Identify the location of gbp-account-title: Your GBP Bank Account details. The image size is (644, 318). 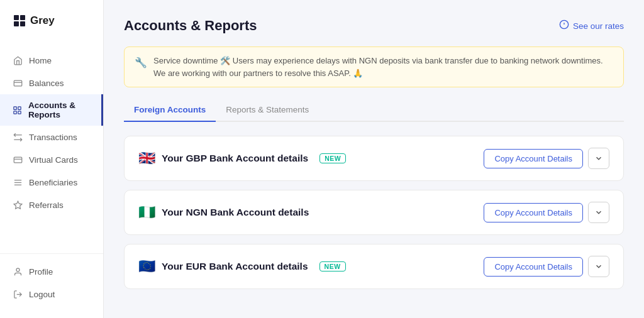
(235, 158).